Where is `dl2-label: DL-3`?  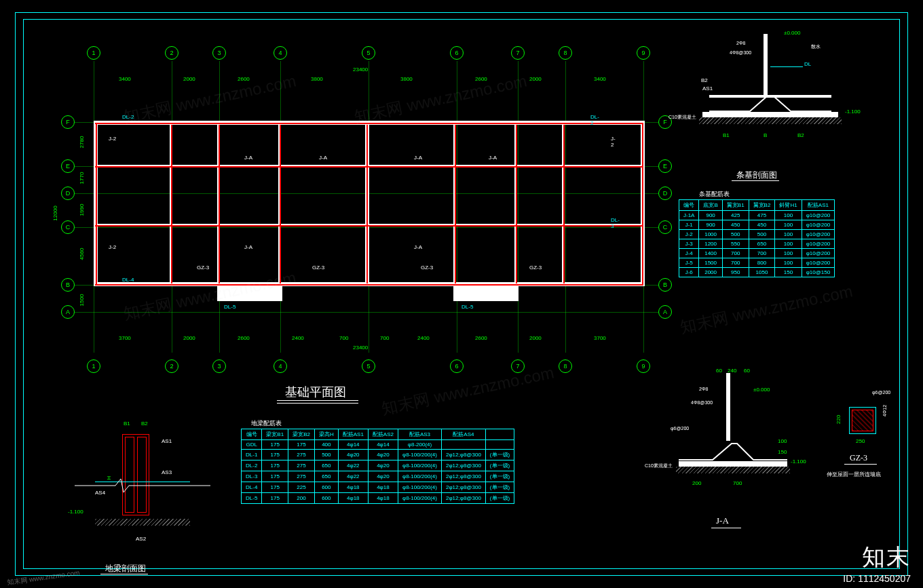
dl2-label: DL-3 is located at coordinates (615, 223).